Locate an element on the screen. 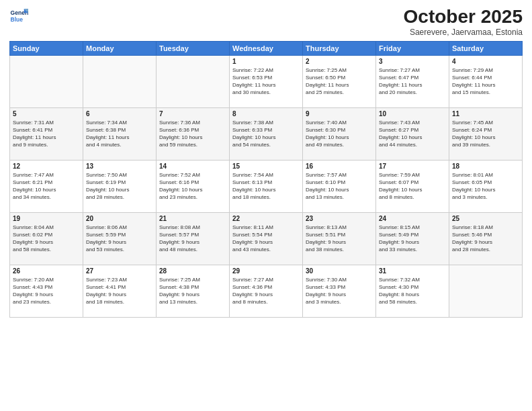 This screenshot has width=532, height=411. day-info: Sunrise: 7:59 AM Sunset: 6:07 PM Dayligh… is located at coordinates (412, 187).